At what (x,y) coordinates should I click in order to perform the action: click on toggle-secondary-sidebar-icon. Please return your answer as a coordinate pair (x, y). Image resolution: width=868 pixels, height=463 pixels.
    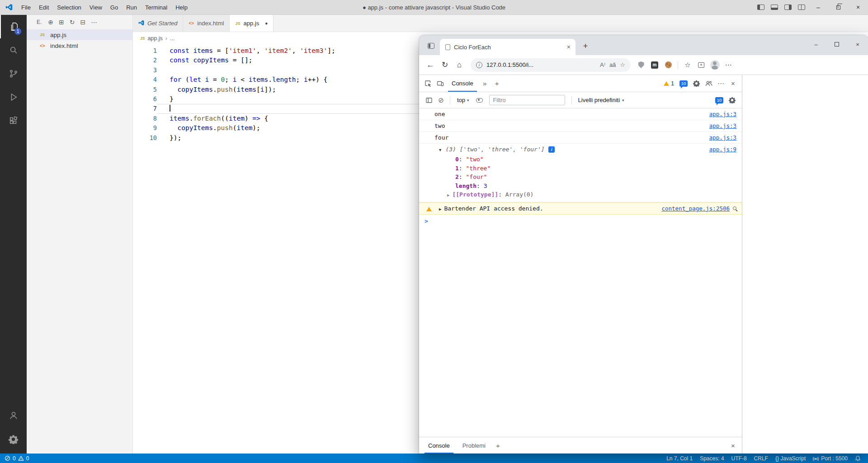
    Looking at the image, I should click on (788, 7).